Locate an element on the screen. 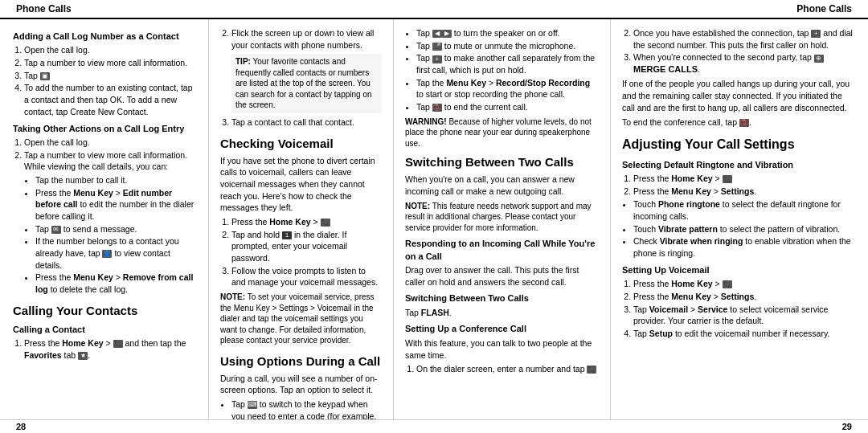  header-left: Phone Calls is located at coordinates (43, 9).